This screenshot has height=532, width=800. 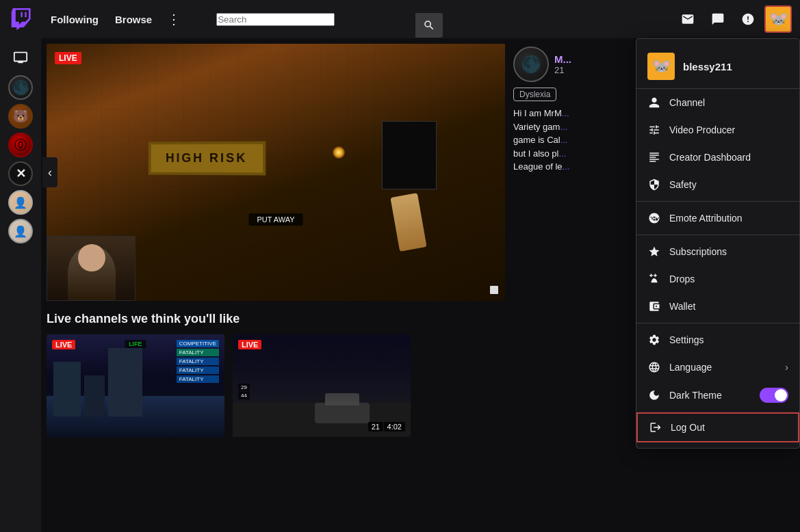 I want to click on dropdown-item-subscriptions: Subscriptions, so click(x=718, y=252).